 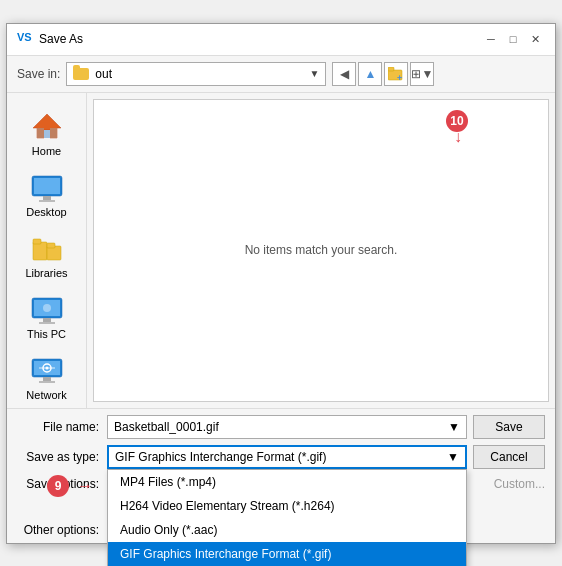 What do you see at coordinates (38, 74) in the screenshot?
I see `save-in-label: Save in:` at bounding box center [38, 74].